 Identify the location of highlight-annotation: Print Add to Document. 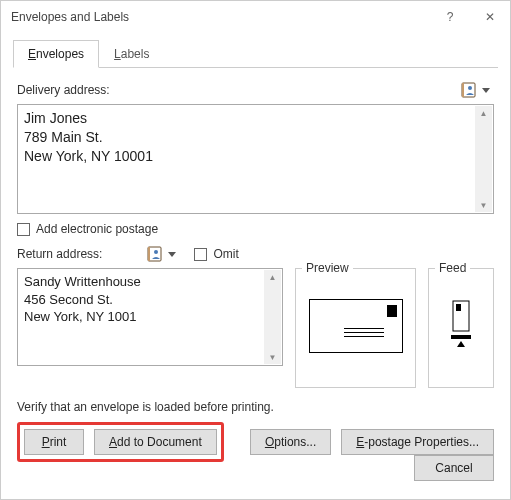
(120, 442).